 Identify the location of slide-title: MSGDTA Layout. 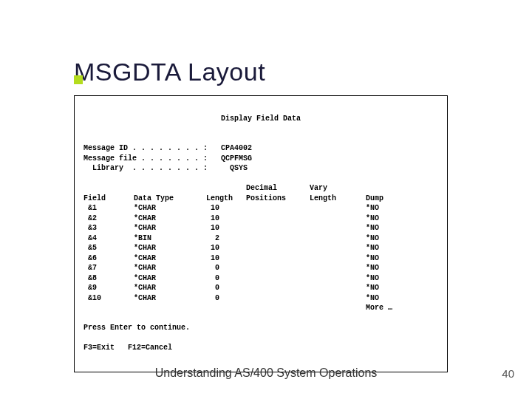
(281, 72).